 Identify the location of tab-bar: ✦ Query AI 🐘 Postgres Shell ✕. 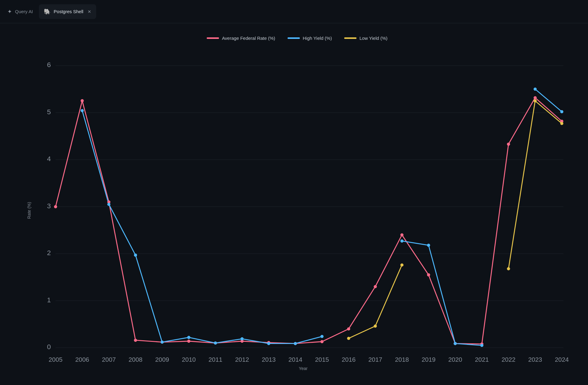
(294, 12).